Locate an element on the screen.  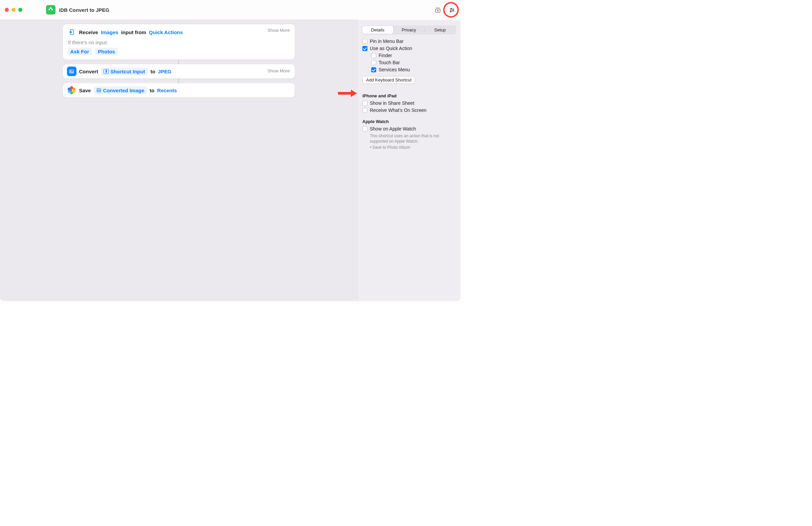
no-input-label: If there's no input: is located at coordinates (179, 42).